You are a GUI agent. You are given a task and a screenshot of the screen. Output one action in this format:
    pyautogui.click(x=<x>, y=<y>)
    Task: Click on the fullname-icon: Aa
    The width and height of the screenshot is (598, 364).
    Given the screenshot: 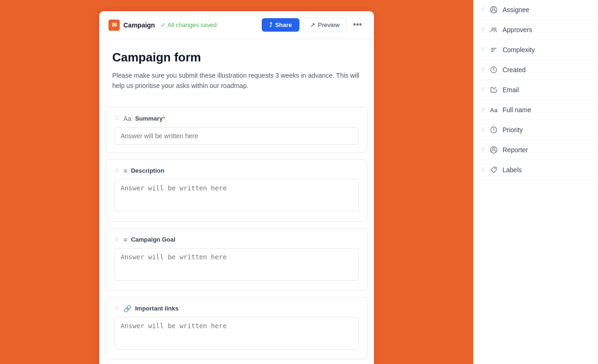 What is the action you would take?
    pyautogui.click(x=494, y=110)
    